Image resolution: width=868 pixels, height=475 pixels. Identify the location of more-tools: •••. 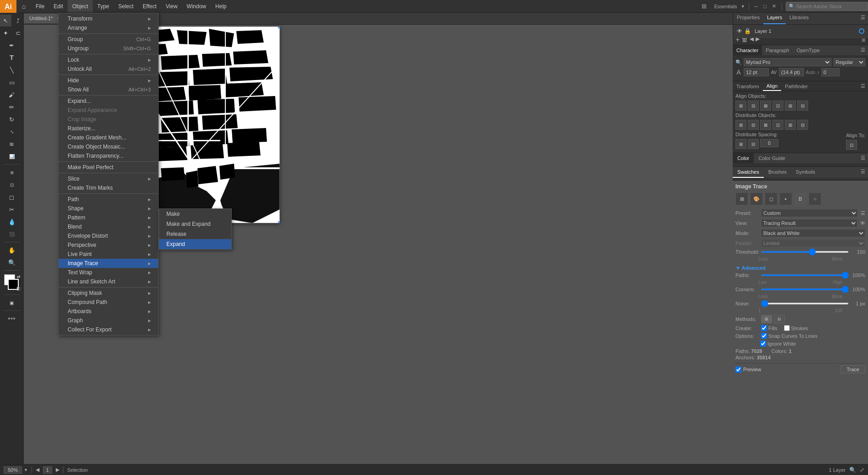
(12, 319).